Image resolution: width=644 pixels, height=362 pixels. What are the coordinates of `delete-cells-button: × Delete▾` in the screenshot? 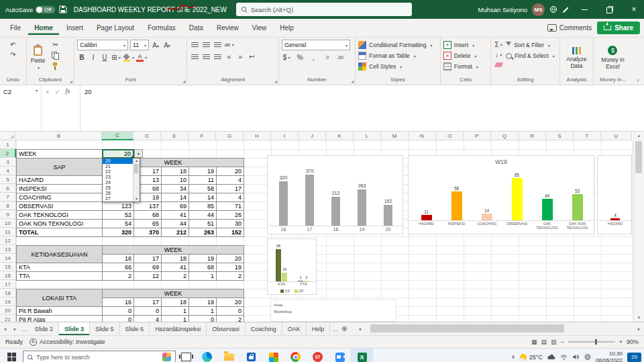 It's located at (466, 56).